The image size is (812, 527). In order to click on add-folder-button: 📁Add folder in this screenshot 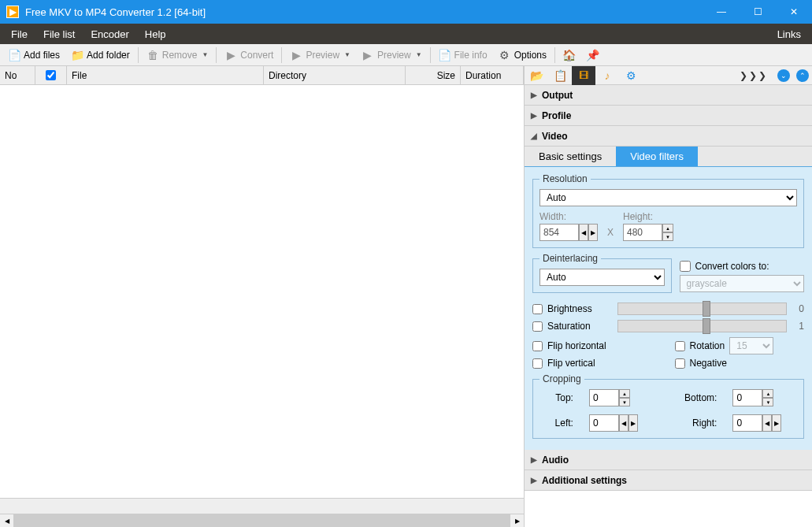, I will do `click(101, 55)`.